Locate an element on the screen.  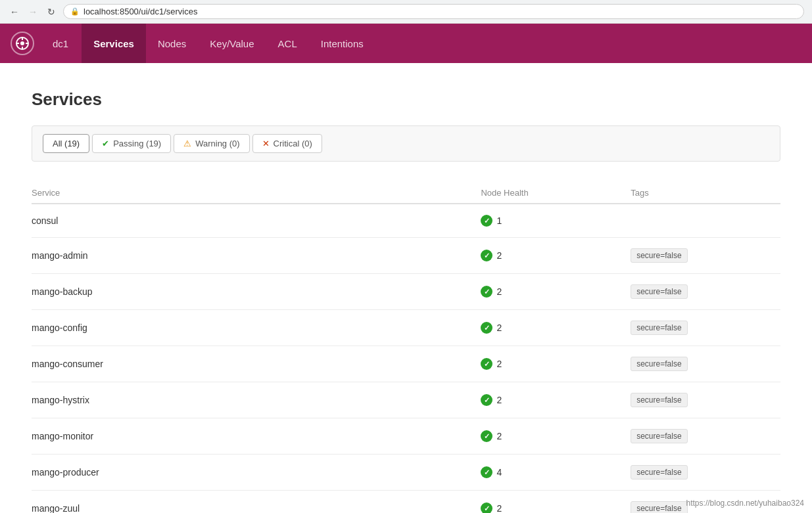
url-bar: 🔒 localhost:8500/ui/dc1/services is located at coordinates (434, 12).